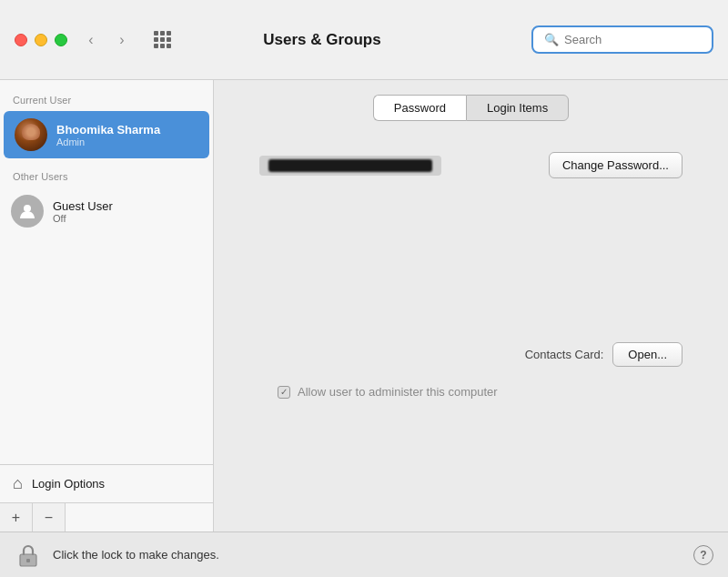 The image size is (728, 577). I want to click on login-options-label: Login Options, so click(68, 484).